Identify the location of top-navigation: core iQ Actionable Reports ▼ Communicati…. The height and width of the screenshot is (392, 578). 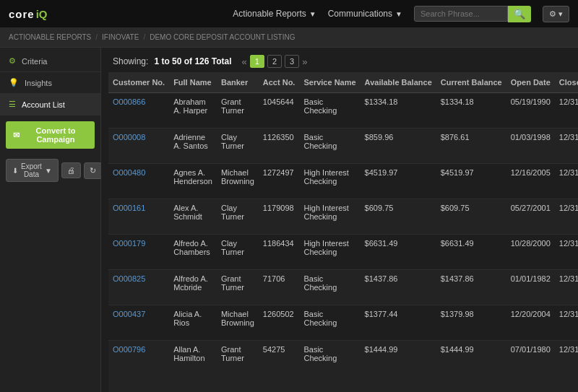
(289, 14).